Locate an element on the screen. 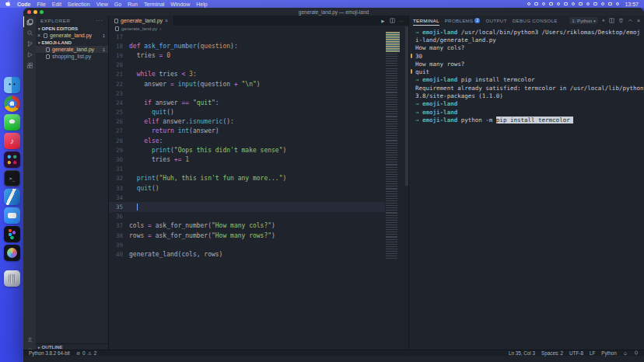  tab-generate-land: generate_land.py × is located at coordinates (142, 20).